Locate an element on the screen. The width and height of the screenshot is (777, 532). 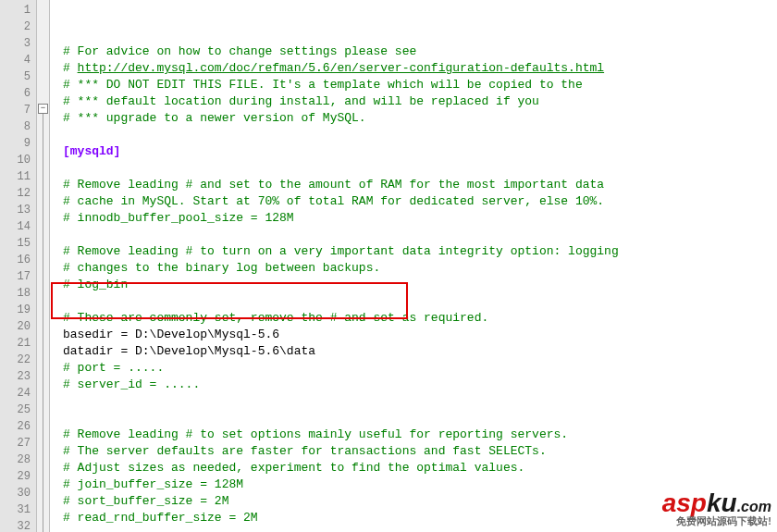
code-token: # sort_buffer_size = 2M is located at coordinates (146, 501).